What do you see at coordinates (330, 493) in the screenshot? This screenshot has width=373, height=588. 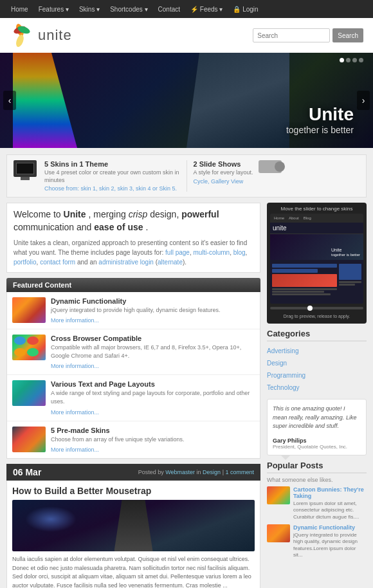 I see `popular-title-1: Cartoon Bunnies: They're Taking` at bounding box center [330, 493].